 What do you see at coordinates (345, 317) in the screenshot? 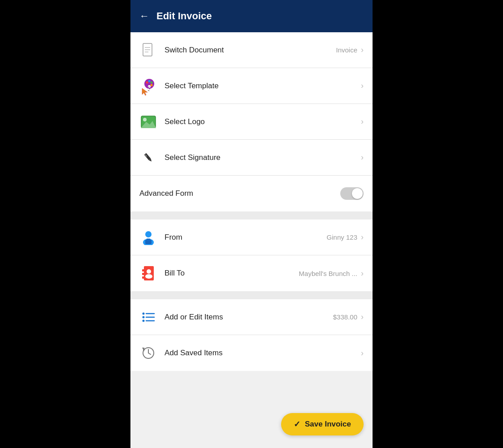
I see `add-edit-items-value: $338.00` at bounding box center [345, 317].